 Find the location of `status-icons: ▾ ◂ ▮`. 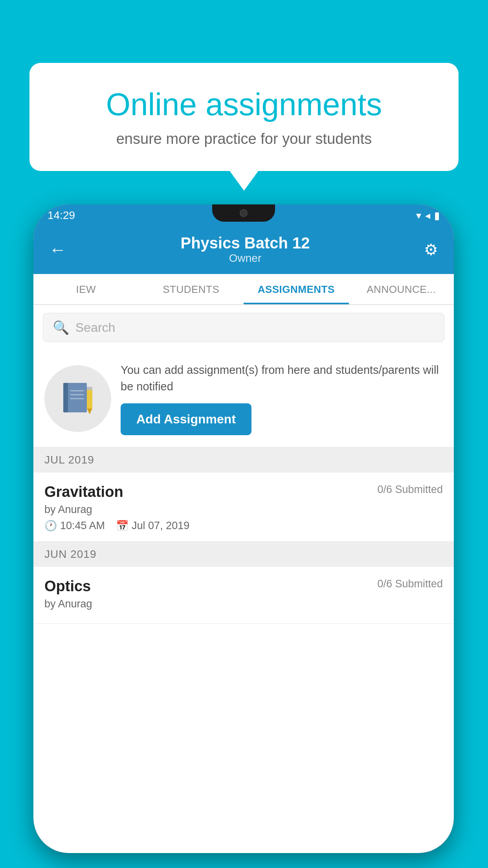

status-icons: ▾ ◂ ▮ is located at coordinates (428, 215).